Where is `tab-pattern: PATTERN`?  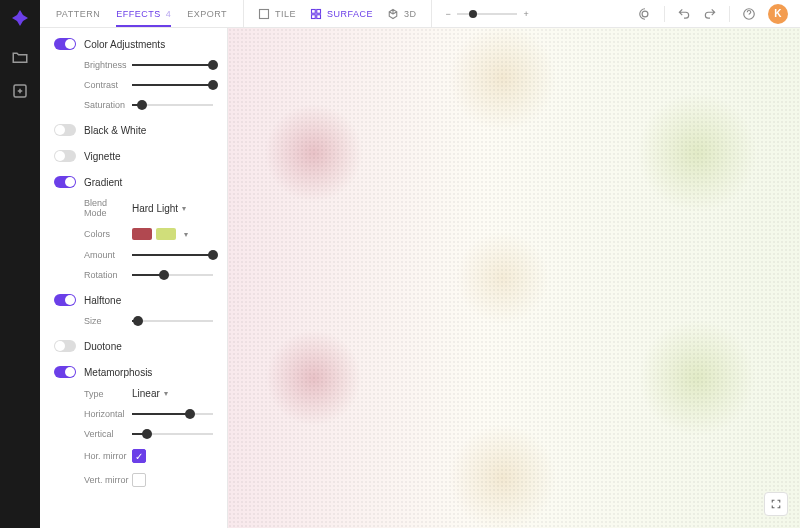
tab-pattern: PATTERN is located at coordinates (78, 14).